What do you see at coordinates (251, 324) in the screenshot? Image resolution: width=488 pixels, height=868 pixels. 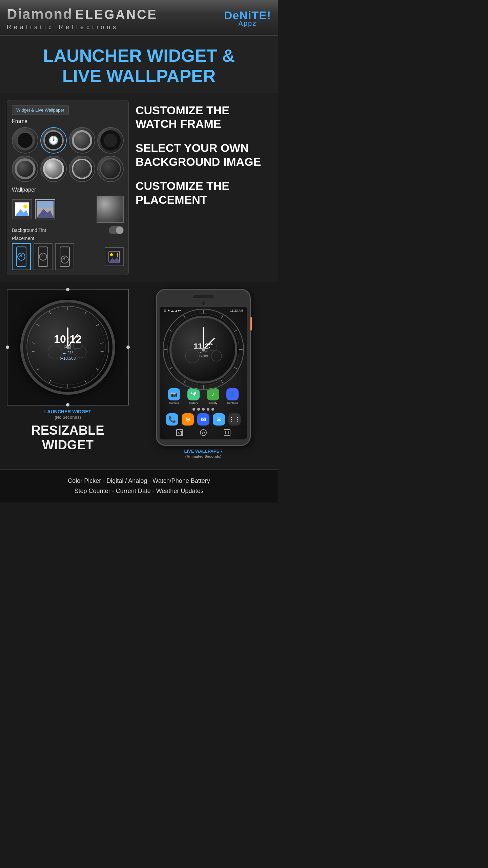 I see `phone-side-button` at bounding box center [251, 324].